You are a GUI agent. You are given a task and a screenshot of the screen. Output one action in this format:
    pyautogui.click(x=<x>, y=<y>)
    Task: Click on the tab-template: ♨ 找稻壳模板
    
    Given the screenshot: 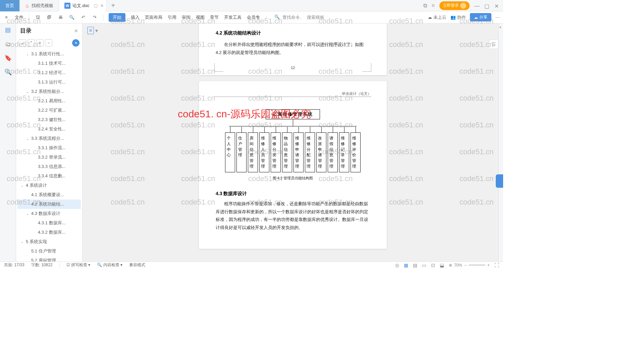 What is the action you would take?
    pyautogui.click(x=40, y=6)
    